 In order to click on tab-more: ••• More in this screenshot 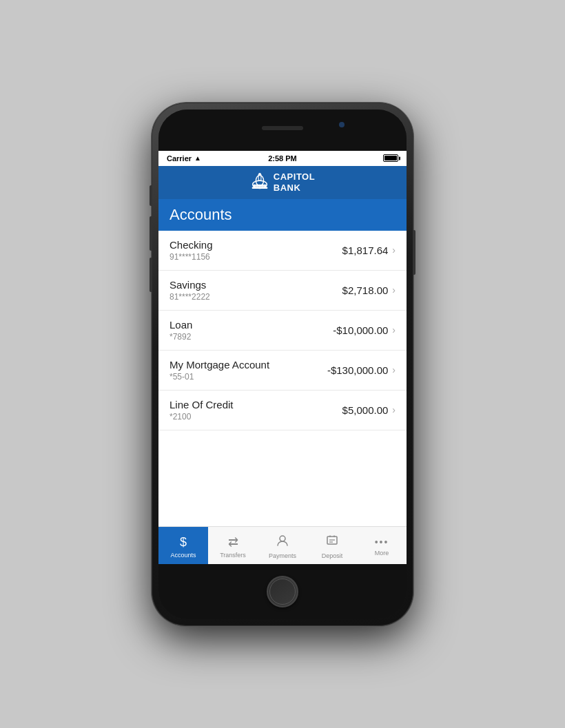, I will do `click(382, 545)`.